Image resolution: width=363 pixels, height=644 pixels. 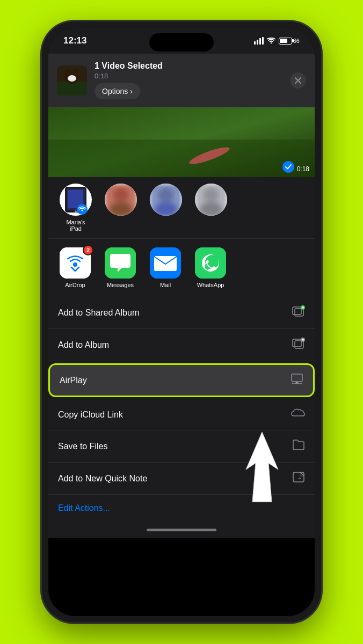 What do you see at coordinates (120, 268) in the screenshot?
I see `app-messages: Messages` at bounding box center [120, 268].